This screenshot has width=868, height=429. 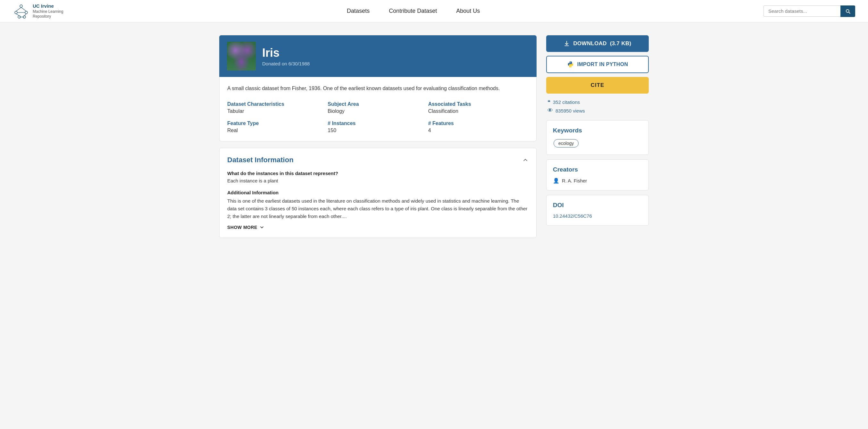 What do you see at coordinates (597, 85) in the screenshot?
I see `cite-button: CITE` at bounding box center [597, 85].